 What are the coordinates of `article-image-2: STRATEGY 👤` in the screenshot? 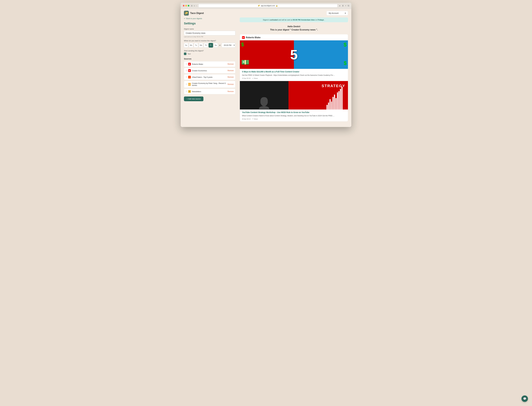 It's located at (294, 95).